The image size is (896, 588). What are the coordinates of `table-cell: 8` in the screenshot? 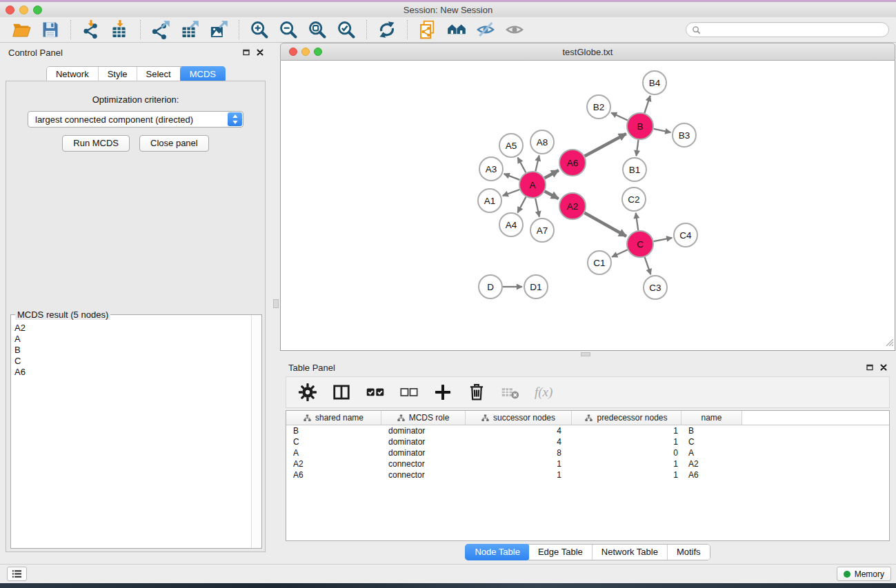 It's located at (519, 453).